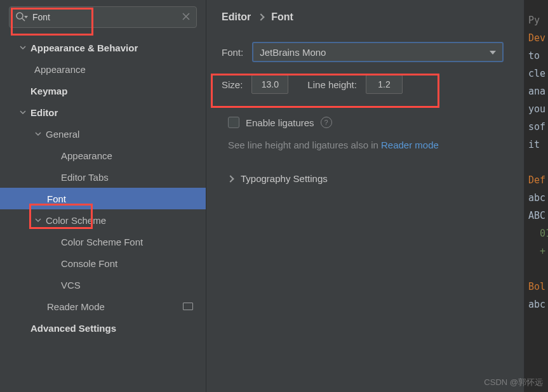 The image size is (548, 392). What do you see at coordinates (376, 179) in the screenshot?
I see `typography-settings: Typography Settings` at bounding box center [376, 179].